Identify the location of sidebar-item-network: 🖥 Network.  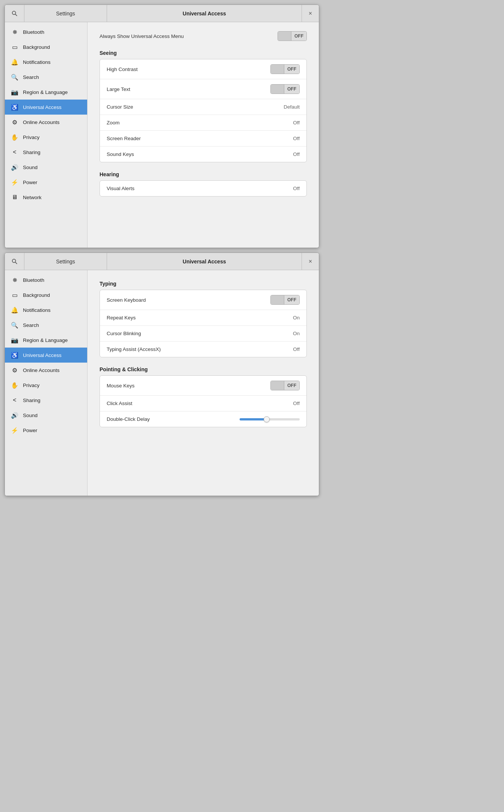
(46, 197).